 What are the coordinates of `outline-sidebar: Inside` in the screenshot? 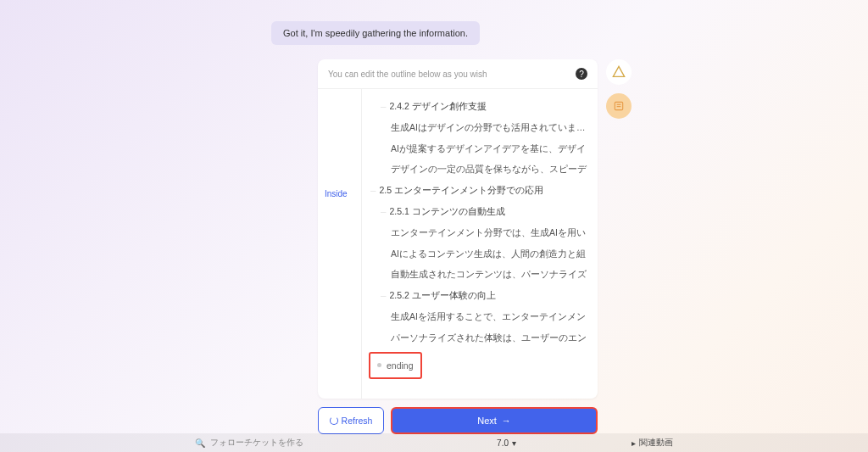 It's located at (340, 244).